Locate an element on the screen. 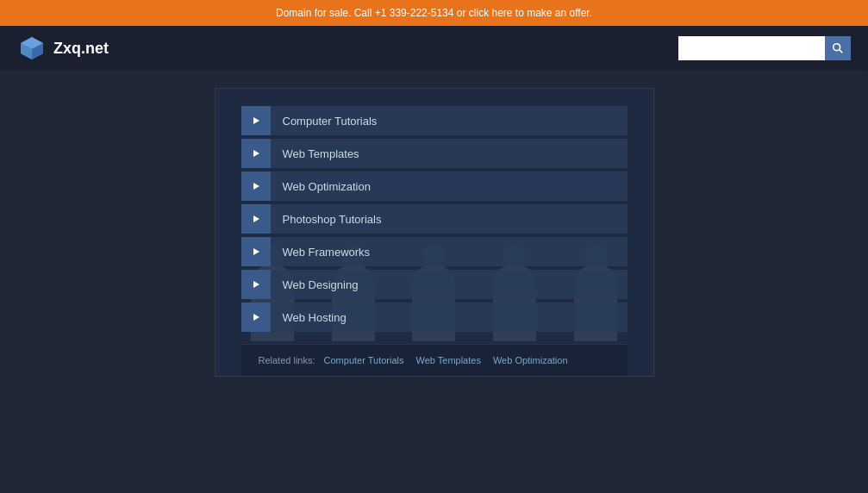 This screenshot has height=493, width=868. search-icon is located at coordinates (838, 48).